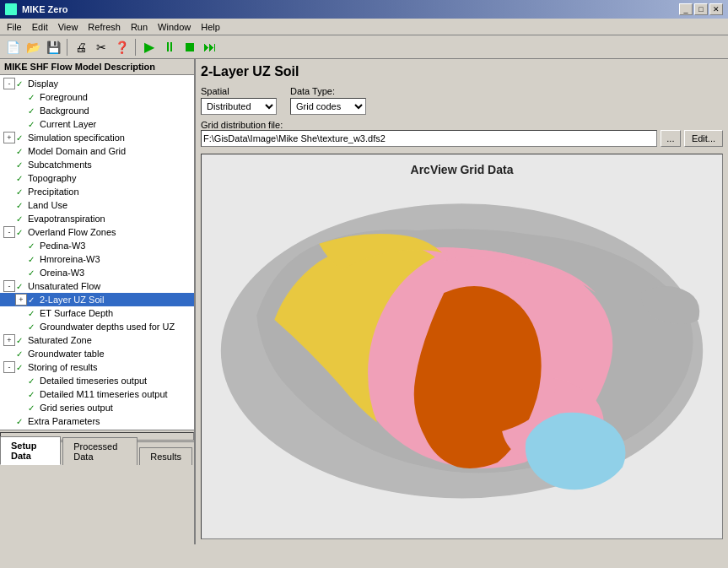  Describe the element at coordinates (21, 327) in the screenshot. I see `tree-expand-empty-groundwater-depths` at that location.